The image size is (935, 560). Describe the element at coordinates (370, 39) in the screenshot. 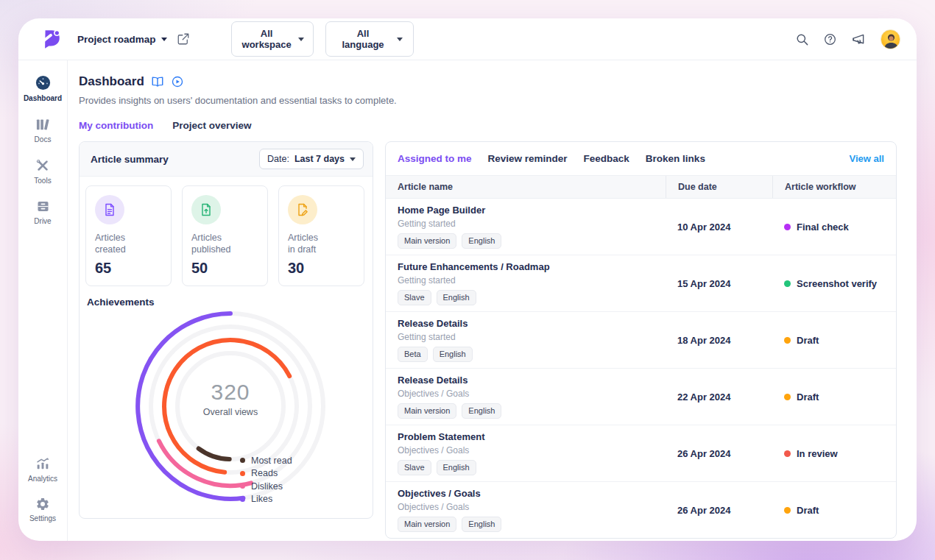

I see `language-selector: All language` at that location.